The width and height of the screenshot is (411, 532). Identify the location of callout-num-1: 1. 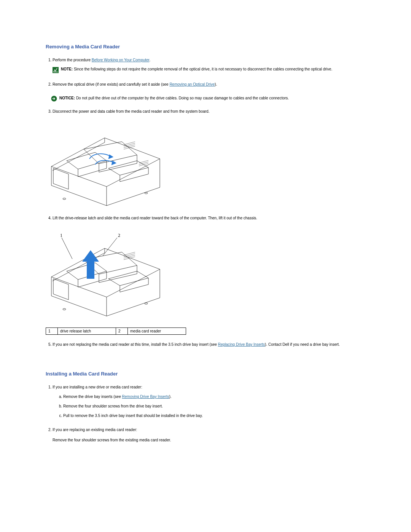
(52, 331).